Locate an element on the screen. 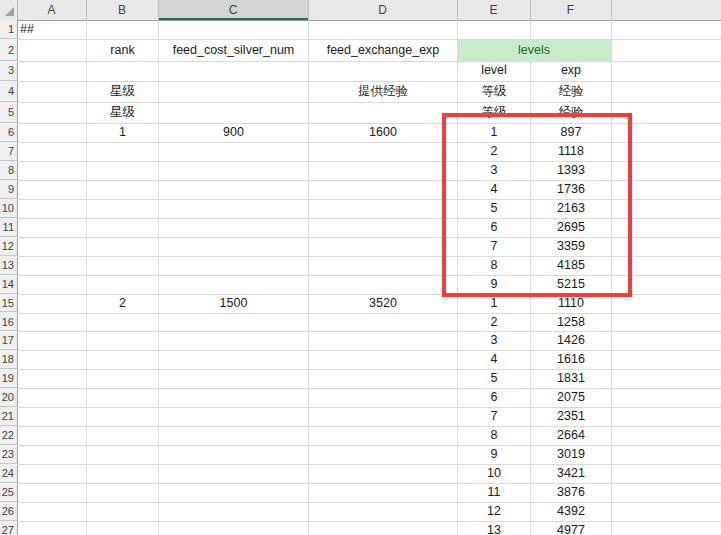 The image size is (721, 535). cell-E20: 6 is located at coordinates (494, 398).